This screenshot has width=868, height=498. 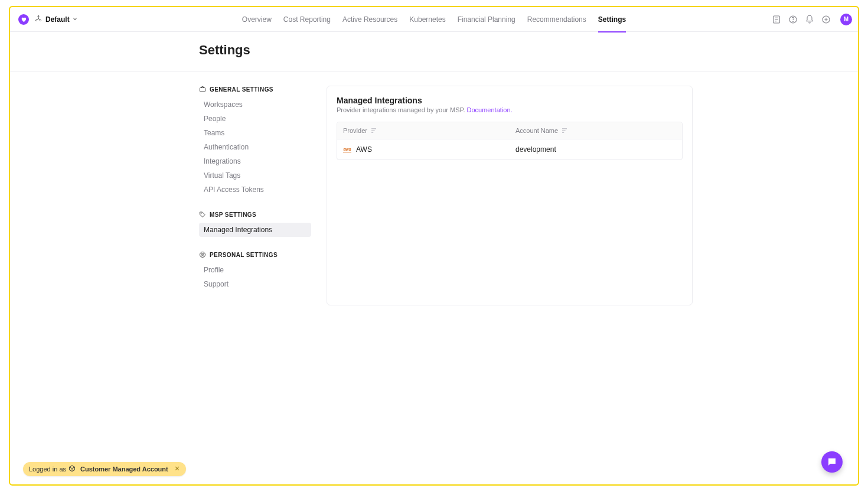 I want to click on col-provider: Provider, so click(x=423, y=131).